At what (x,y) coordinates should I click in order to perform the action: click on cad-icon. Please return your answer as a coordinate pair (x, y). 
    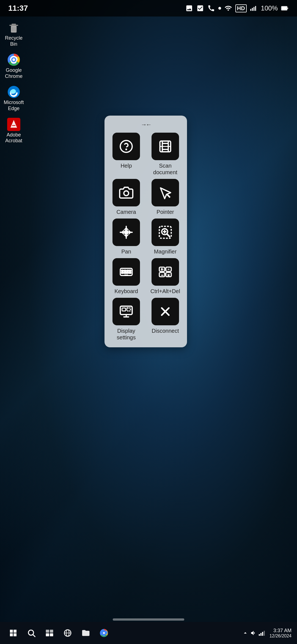
    Looking at the image, I should click on (165, 272).